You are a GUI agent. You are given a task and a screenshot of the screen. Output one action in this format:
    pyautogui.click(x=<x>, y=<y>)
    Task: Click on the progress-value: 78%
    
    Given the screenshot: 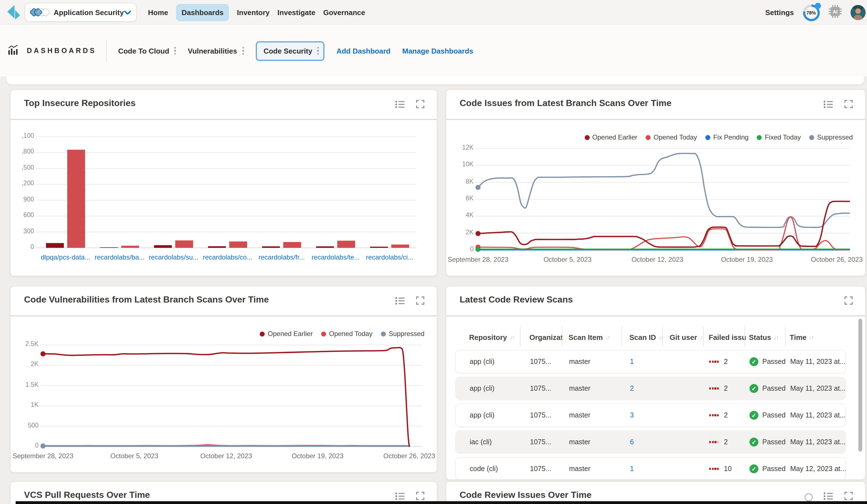 What is the action you would take?
    pyautogui.click(x=811, y=12)
    